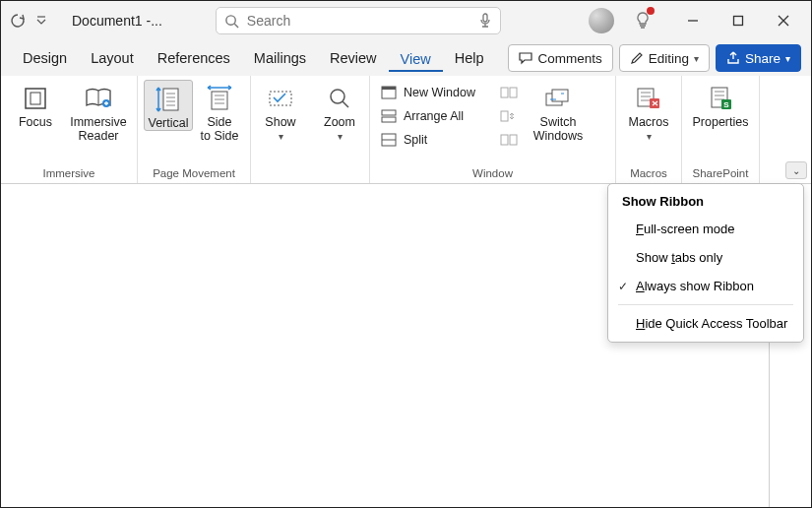 This screenshot has width=812, height=508. Describe the element at coordinates (669, 59) in the screenshot. I see `editing-label: Editing` at that location.